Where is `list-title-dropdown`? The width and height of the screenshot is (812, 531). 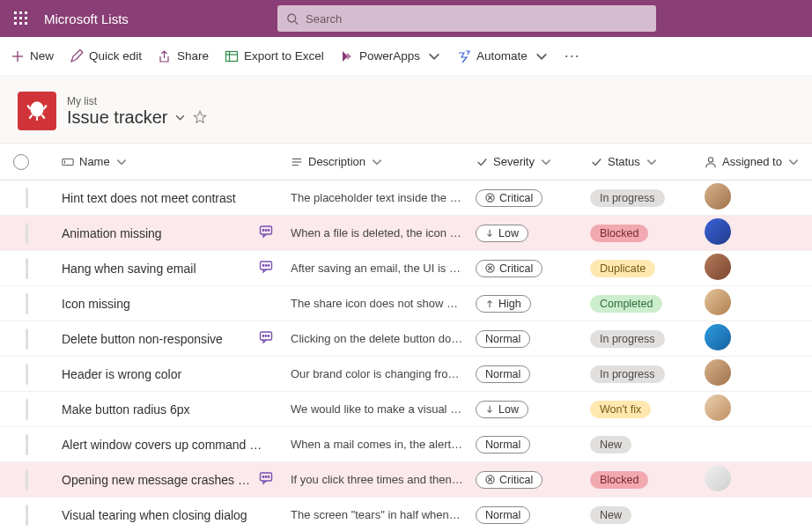
list-title-dropdown is located at coordinates (180, 118).